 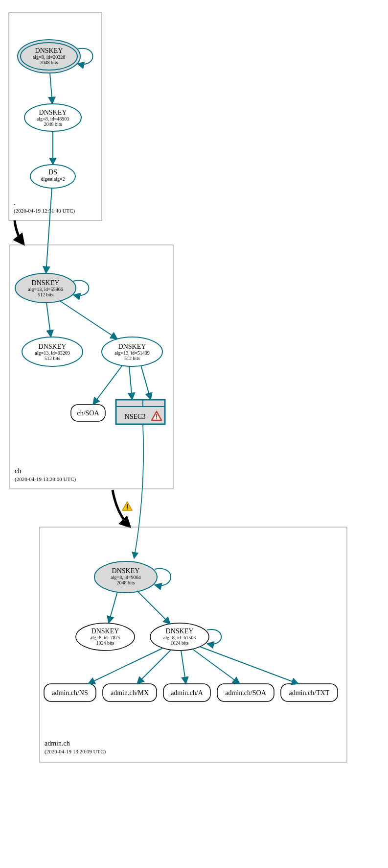 I want to click on edge-admin-zsk2-mx, so click(x=154, y=667).